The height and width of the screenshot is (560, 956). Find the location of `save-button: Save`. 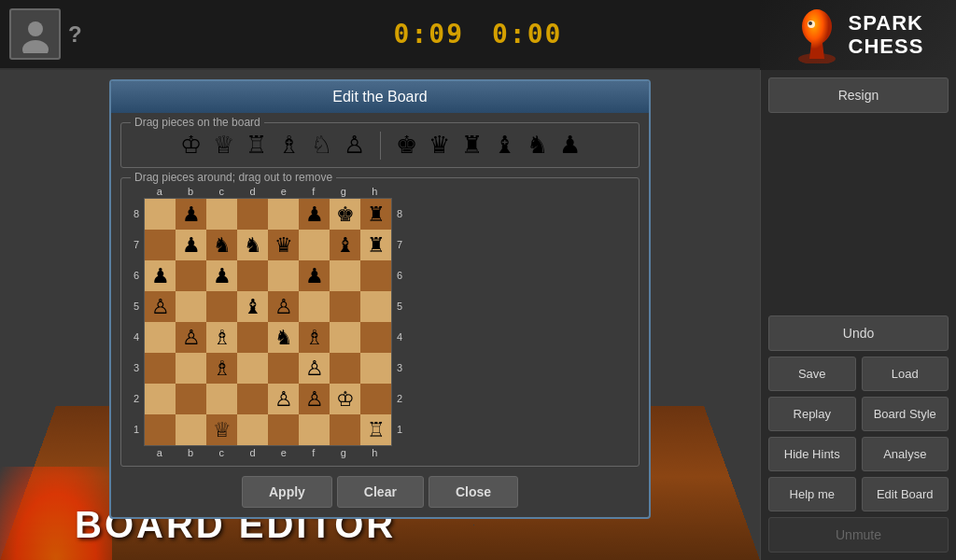

save-button: Save is located at coordinates (812, 373).